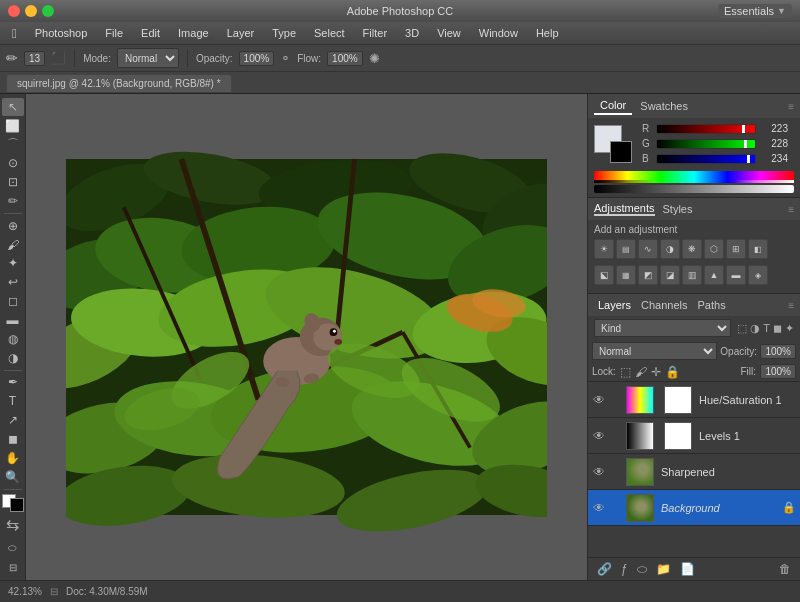  I want to click on stamp-tool: ✦, so click(13, 264).